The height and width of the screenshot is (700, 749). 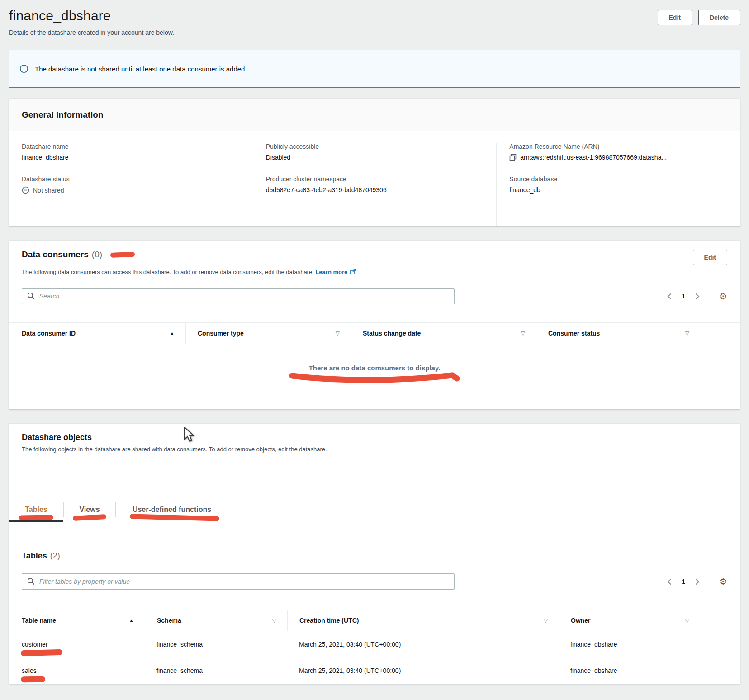 I want to click on header-actions: Edit Delete, so click(x=699, y=18).